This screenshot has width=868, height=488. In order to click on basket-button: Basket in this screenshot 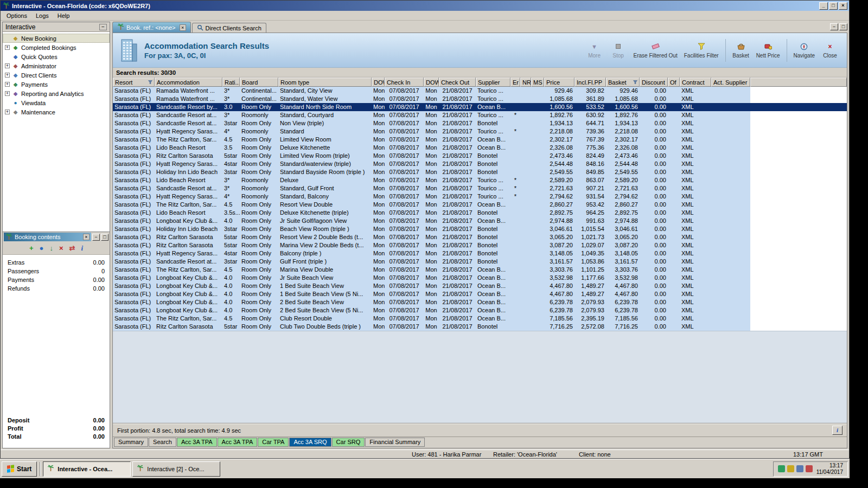, I will do `click(741, 50)`.